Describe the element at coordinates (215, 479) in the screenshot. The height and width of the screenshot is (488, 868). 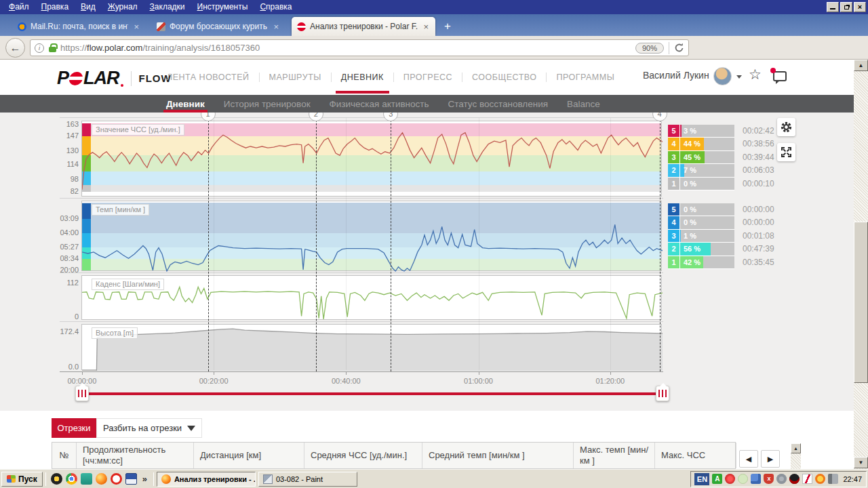
I see `task-title: Анализ тренировки - ...` at that location.